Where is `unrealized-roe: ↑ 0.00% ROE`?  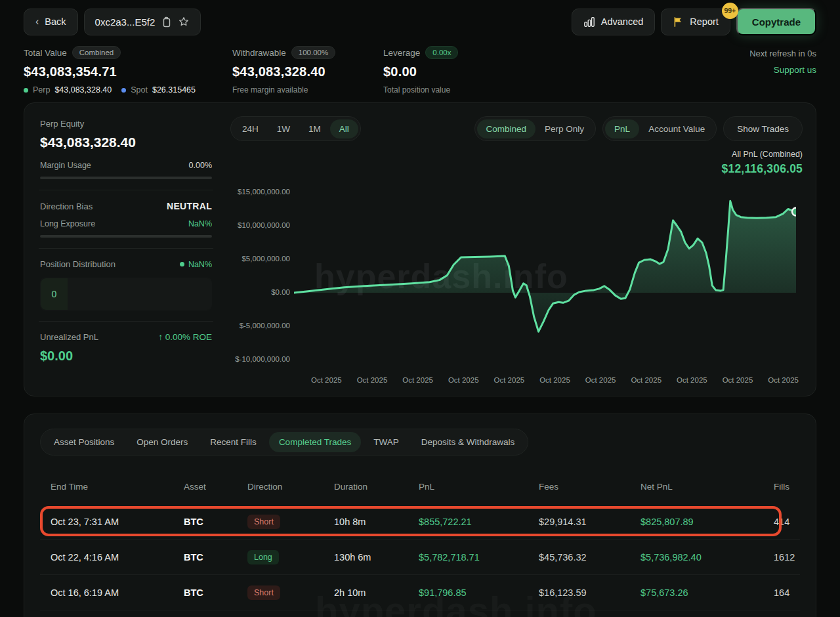 unrealized-roe: ↑ 0.00% ROE is located at coordinates (185, 337).